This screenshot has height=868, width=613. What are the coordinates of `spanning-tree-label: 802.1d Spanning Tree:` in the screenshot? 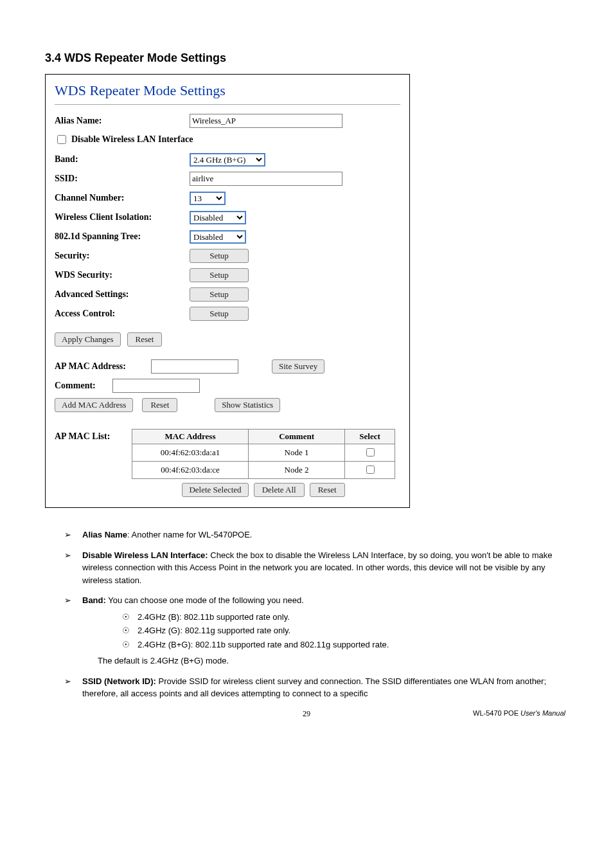 It's located at (122, 237).